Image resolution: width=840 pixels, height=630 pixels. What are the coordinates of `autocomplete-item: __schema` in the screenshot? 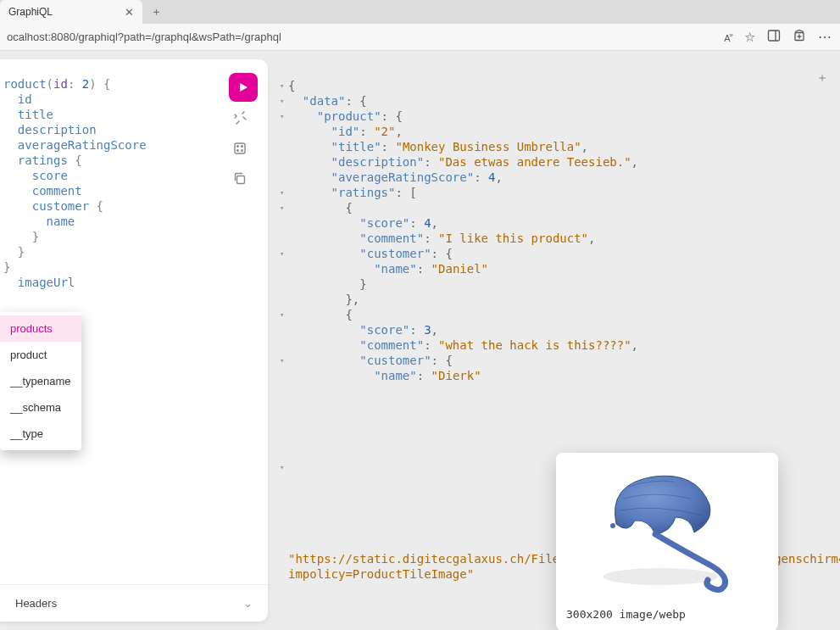 It's located at (41, 407).